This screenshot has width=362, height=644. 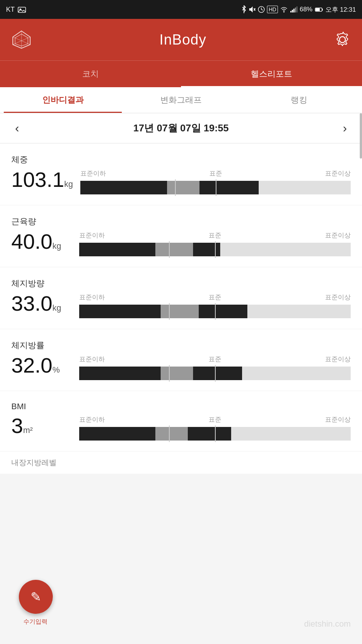 I want to click on tab-coach: 코치, so click(x=90, y=74).